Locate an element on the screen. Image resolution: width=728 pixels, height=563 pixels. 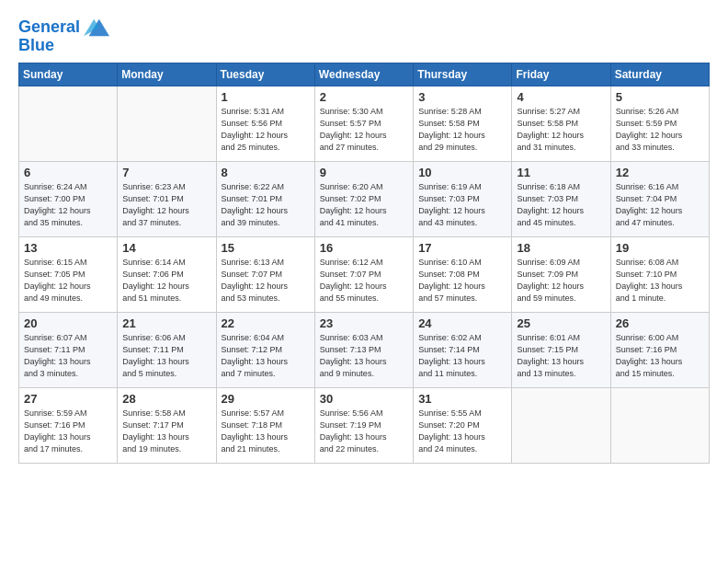
cell-detail: Sunrise: 5:55 AM Sunset: 7:20 PM Dayligh… is located at coordinates (462, 431).